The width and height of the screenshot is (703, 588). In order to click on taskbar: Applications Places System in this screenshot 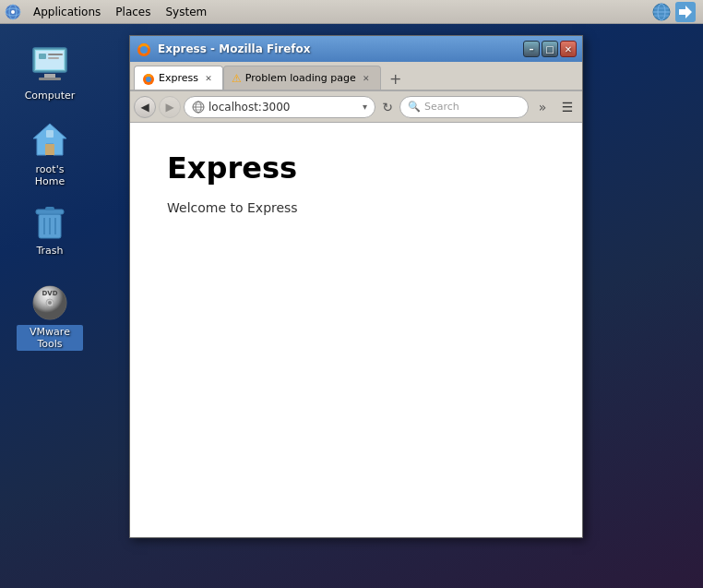, I will do `click(352, 12)`.